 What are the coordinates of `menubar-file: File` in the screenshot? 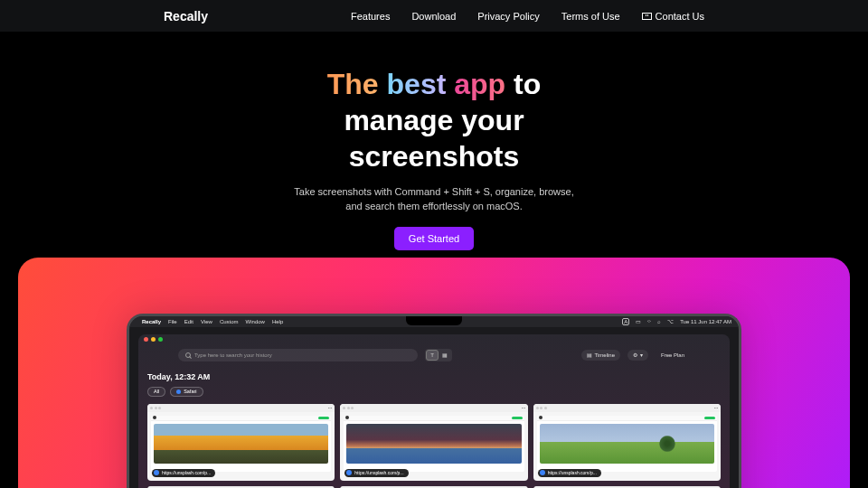 It's located at (173, 322).